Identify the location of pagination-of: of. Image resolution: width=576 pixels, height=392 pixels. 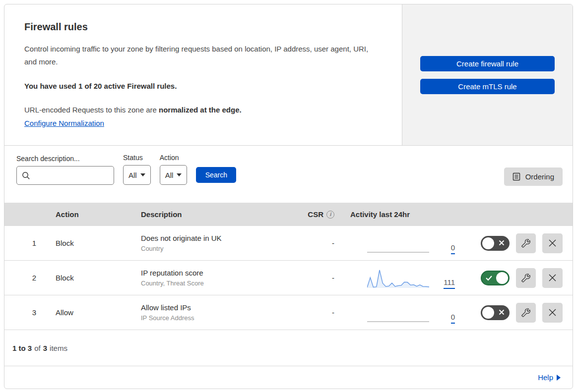
(38, 348).